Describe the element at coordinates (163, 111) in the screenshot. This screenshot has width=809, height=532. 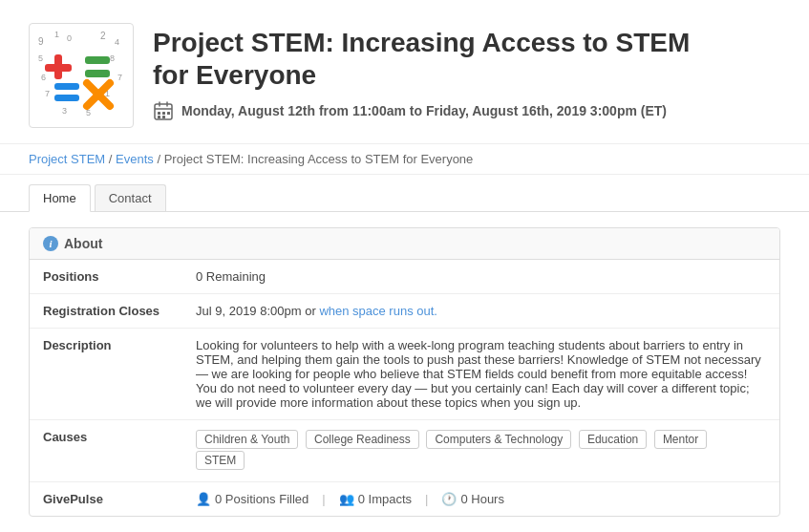
I see `calendar-icon` at that location.